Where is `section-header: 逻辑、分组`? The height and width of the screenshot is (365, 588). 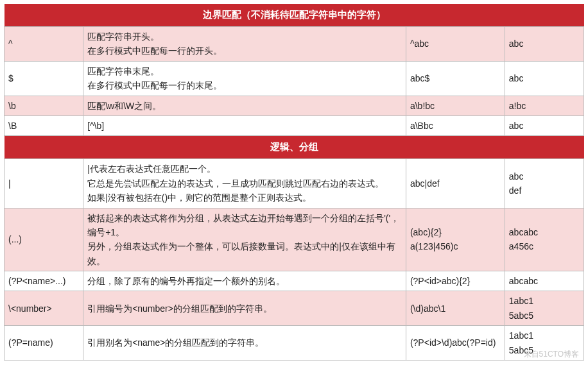 section-header: 逻辑、分组 is located at coordinates (294, 148).